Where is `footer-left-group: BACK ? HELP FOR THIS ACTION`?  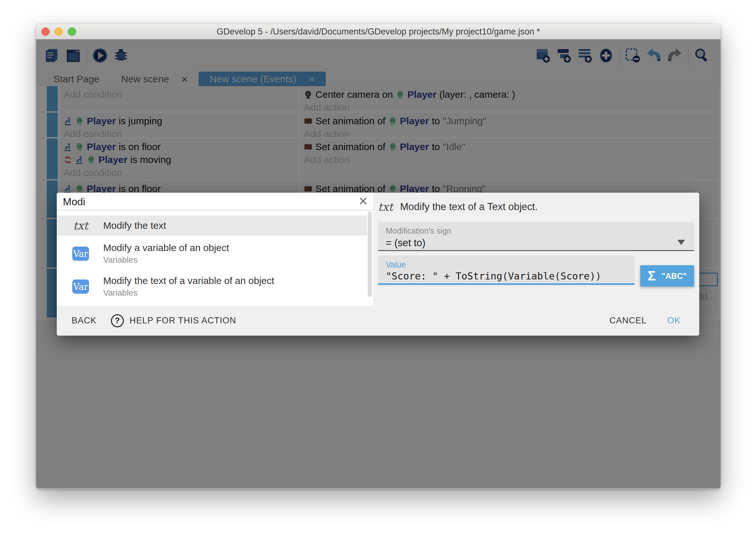 footer-left-group: BACK ? HELP FOR THIS ACTION is located at coordinates (154, 321).